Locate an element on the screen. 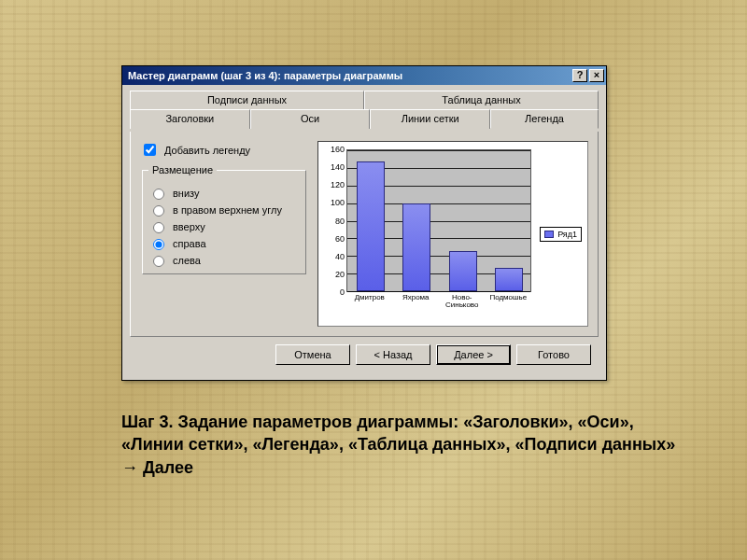 The height and width of the screenshot is (560, 747). chart-preview: Ряд1 020406080100120140160ДмитровЯхромаН… is located at coordinates (453, 233).